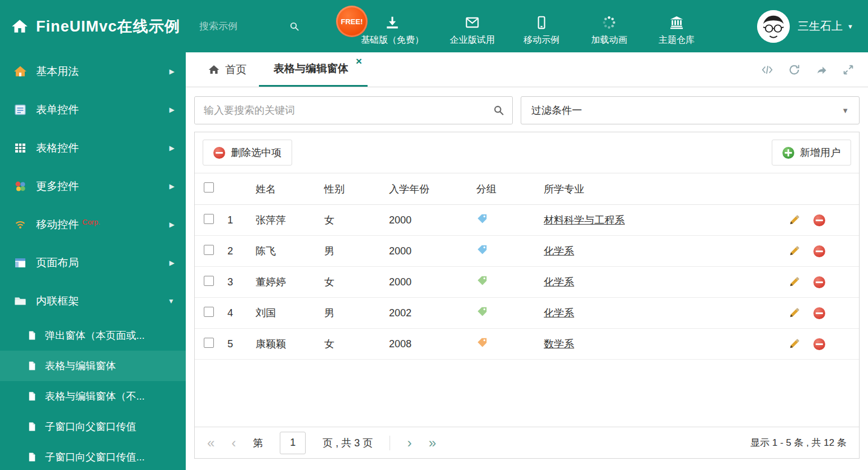 The width and height of the screenshot is (868, 470). I want to click on column-header-year: 入学年份, so click(432, 189).